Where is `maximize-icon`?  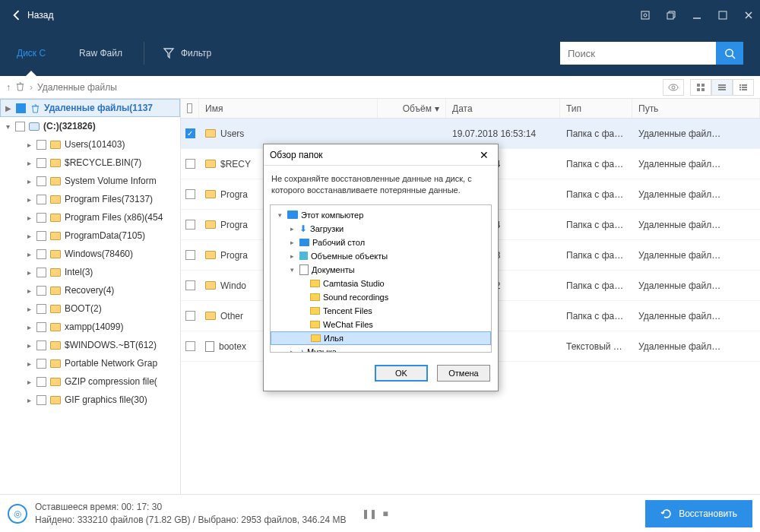
maximize-icon is located at coordinates (723, 15).